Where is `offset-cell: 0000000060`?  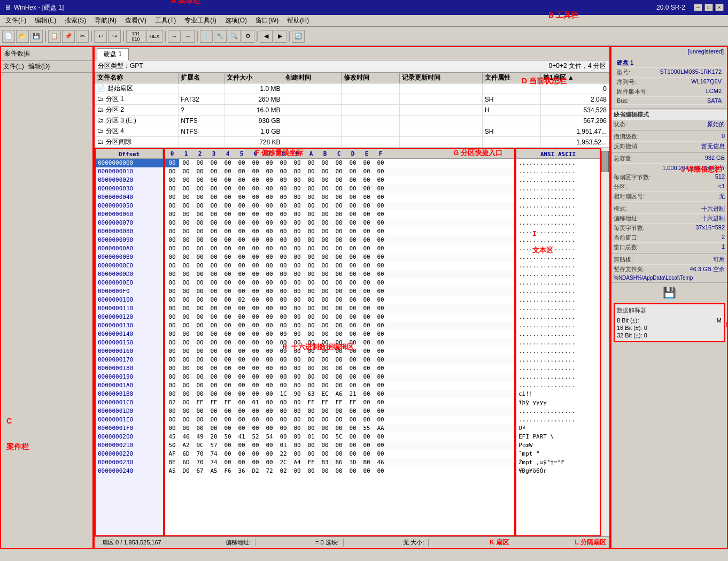 offset-cell: 0000000060 is located at coordinates (129, 214).